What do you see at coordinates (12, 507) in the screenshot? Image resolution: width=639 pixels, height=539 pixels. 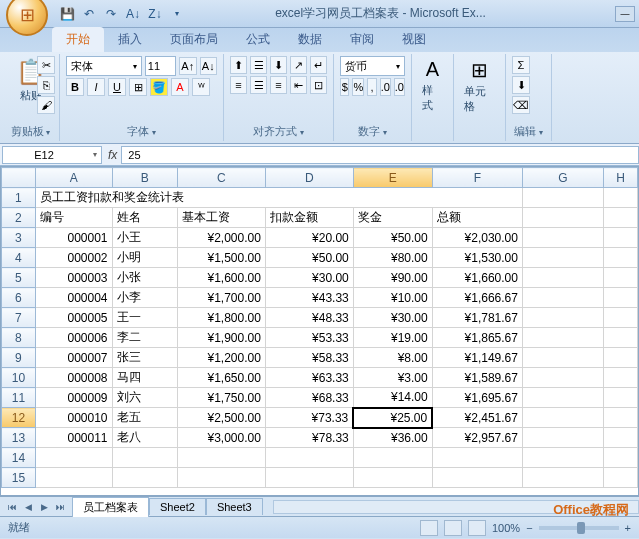 I see `first-sheet-icon: ⏮` at bounding box center [12, 507].